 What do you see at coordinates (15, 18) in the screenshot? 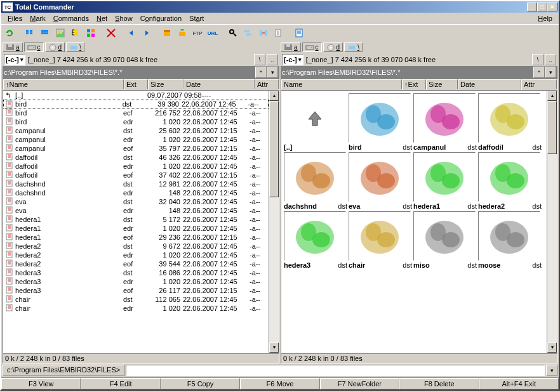
I see `menu-files: Files` at bounding box center [15, 18].